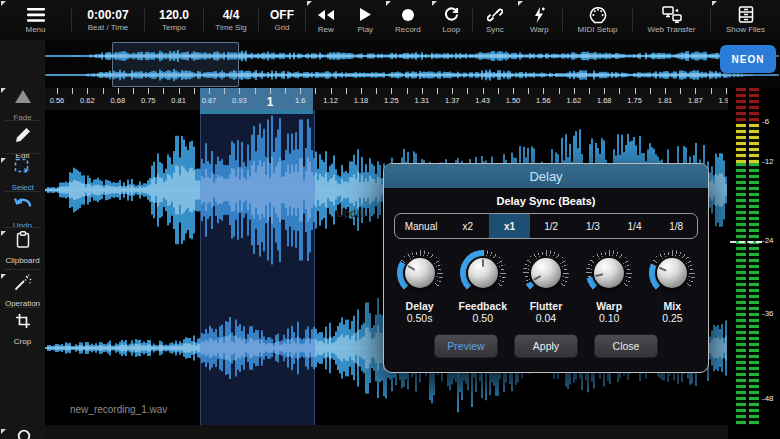 The height and width of the screenshot is (439, 780). What do you see at coordinates (609, 273) in the screenshot?
I see `warp-knob` at bounding box center [609, 273].